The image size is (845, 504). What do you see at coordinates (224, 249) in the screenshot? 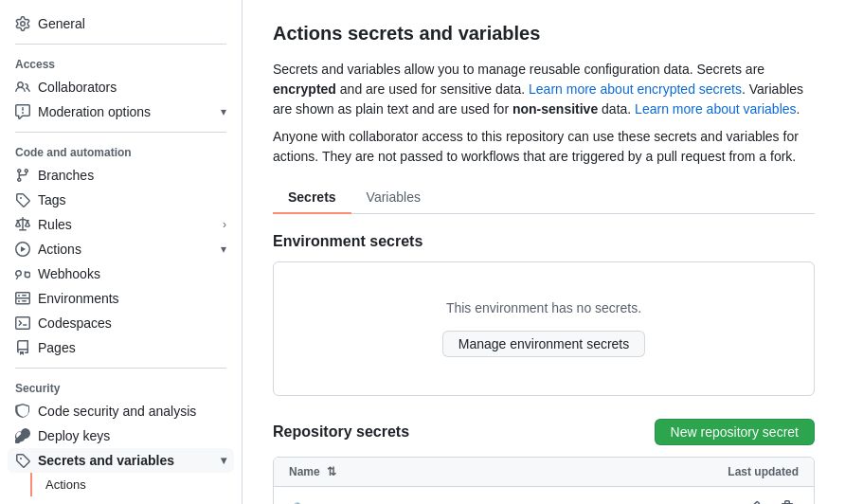
I see `chevron-down-icon-actions: ▾` at bounding box center [224, 249].